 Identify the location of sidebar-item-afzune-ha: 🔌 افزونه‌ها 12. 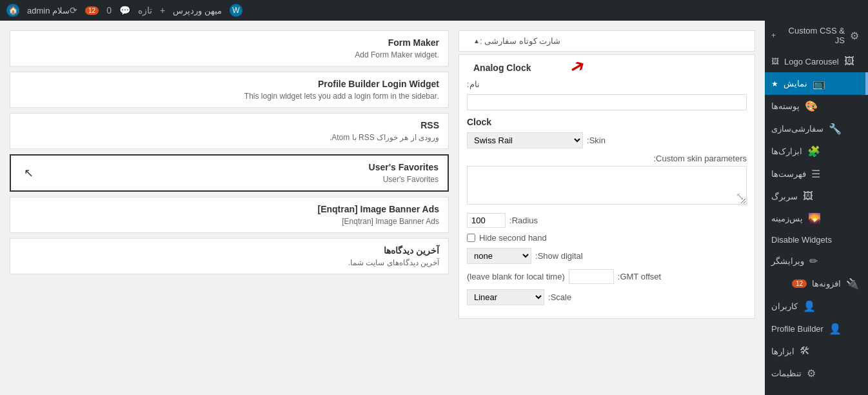
(816, 284).